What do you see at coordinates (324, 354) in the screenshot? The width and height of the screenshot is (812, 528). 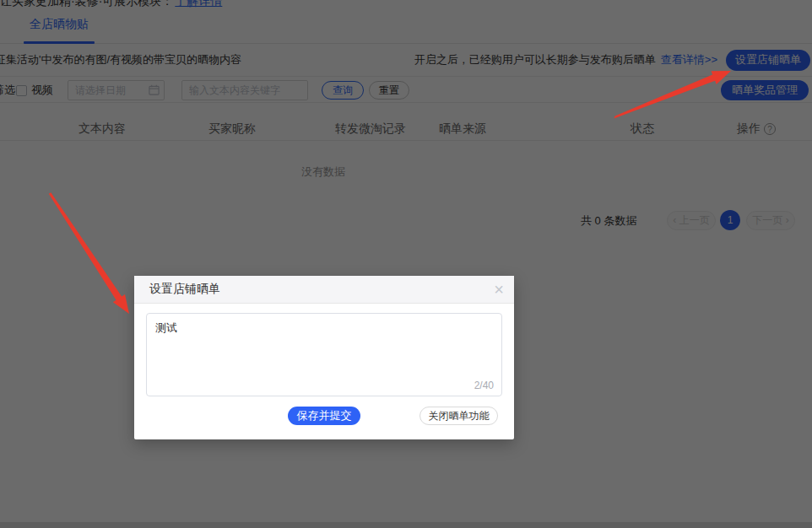 I see `show-text-input: 测试` at bounding box center [324, 354].